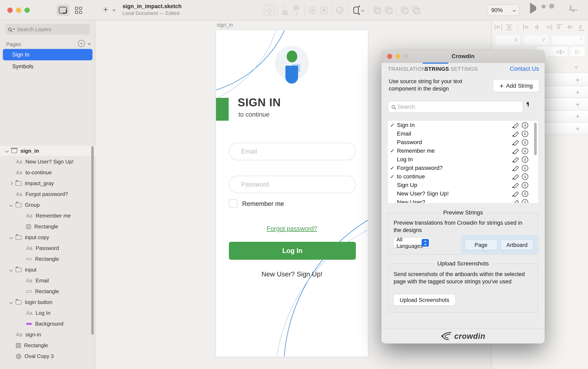 The image size is (588, 369). I want to click on zoom-level-select: 90%, so click(503, 10).